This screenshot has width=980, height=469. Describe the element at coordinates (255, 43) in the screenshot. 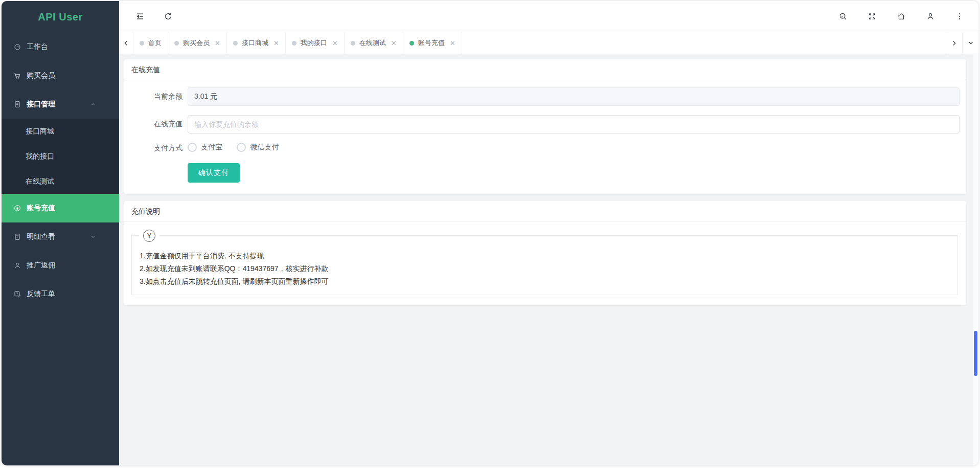

I see `tab-label: 接口商城` at that location.